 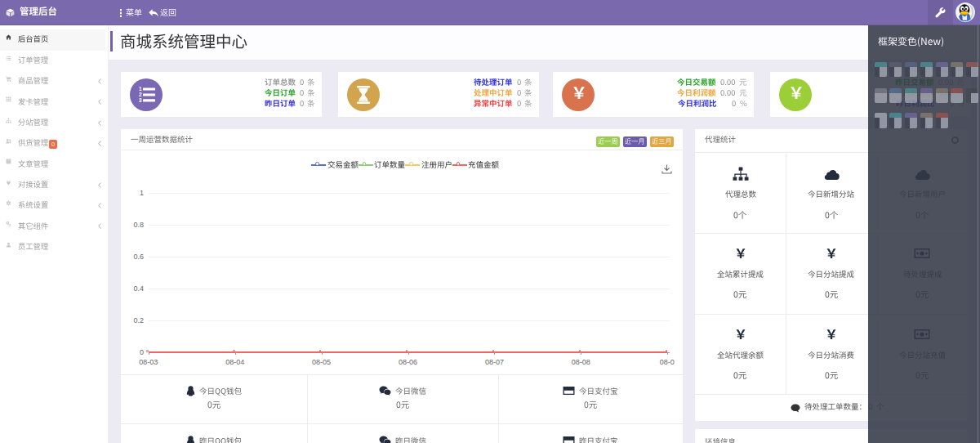 What do you see at coordinates (140, 100) in the screenshot?
I see `svg-text: 3` at bounding box center [140, 100].